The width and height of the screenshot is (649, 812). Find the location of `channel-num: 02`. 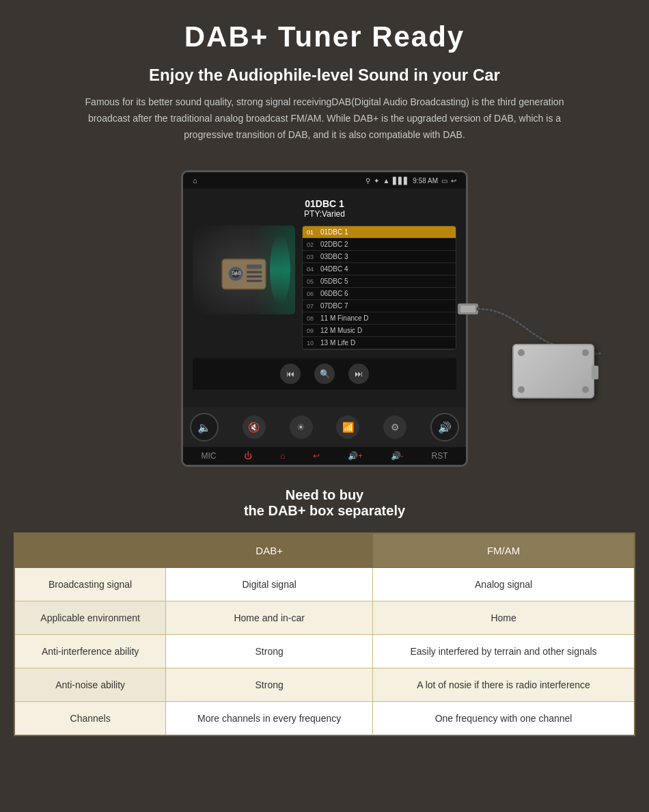

channel-num: 02 is located at coordinates (314, 245).